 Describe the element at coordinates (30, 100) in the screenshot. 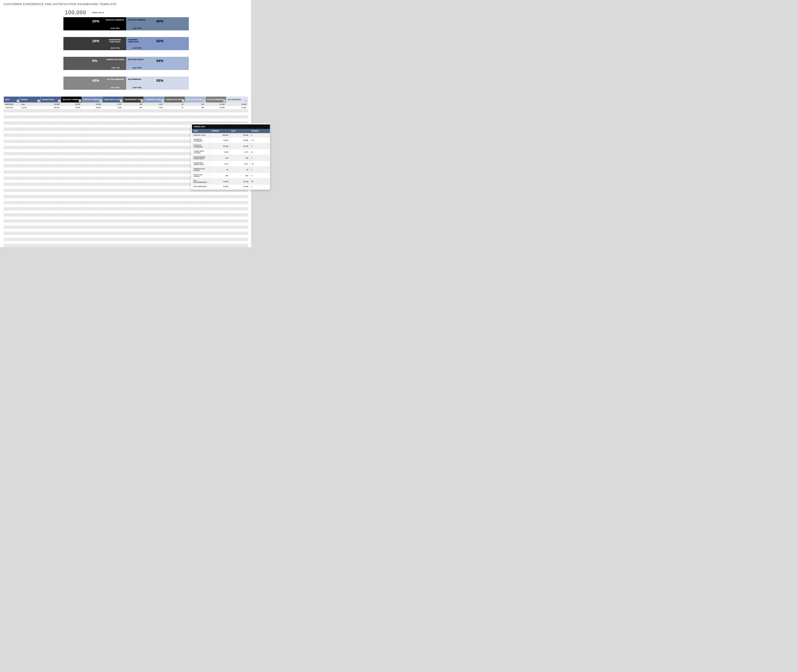

I see `column-header: PERIOD` at that location.